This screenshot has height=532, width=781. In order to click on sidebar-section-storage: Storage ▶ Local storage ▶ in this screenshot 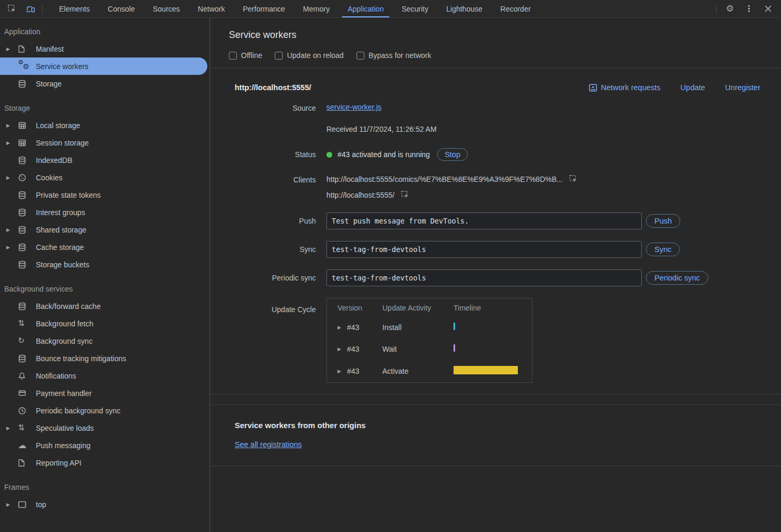, I will do `click(104, 187)`.